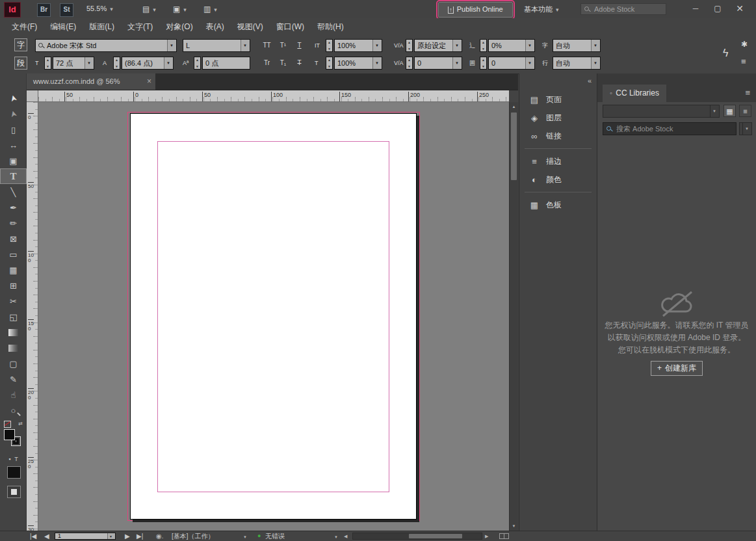 This screenshot has height=541, width=756. I want to click on preflight-status-text: 无错误, so click(275, 536).